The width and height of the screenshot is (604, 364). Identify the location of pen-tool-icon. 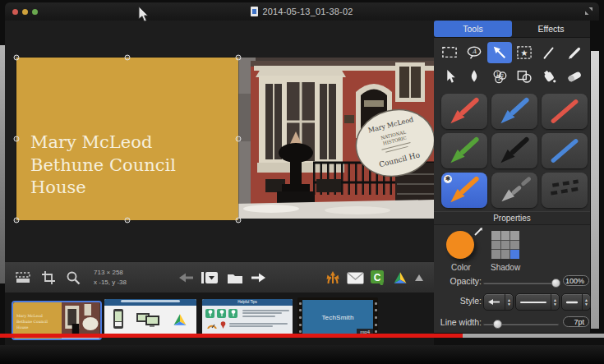
(549, 53).